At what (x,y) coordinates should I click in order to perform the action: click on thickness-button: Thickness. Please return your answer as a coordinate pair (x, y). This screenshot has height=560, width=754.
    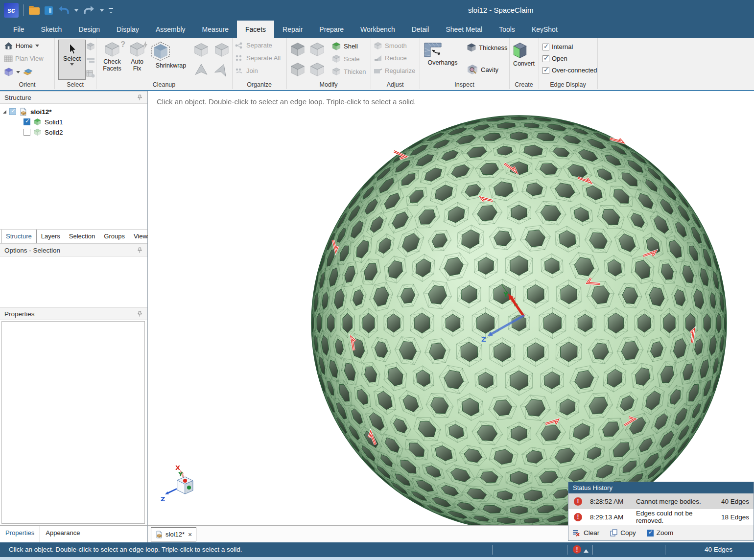
    Looking at the image, I should click on (487, 47).